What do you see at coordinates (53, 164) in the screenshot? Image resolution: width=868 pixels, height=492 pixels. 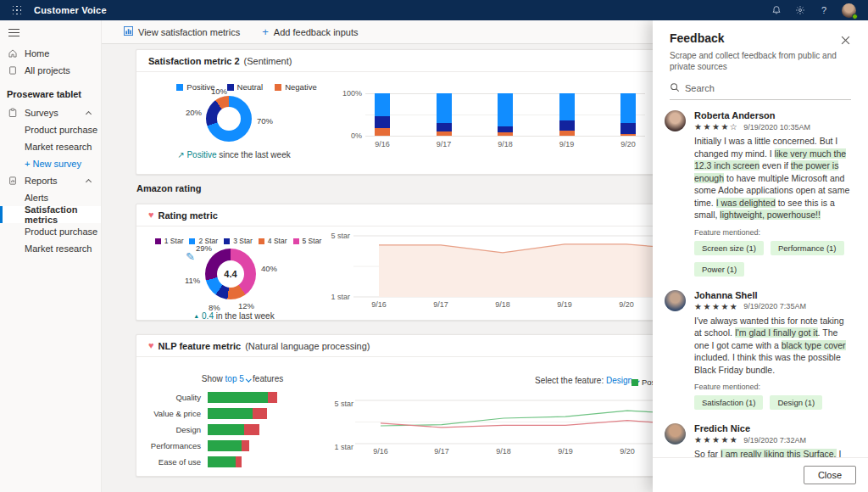 I see `sidebar-item-label: + New survey` at bounding box center [53, 164].